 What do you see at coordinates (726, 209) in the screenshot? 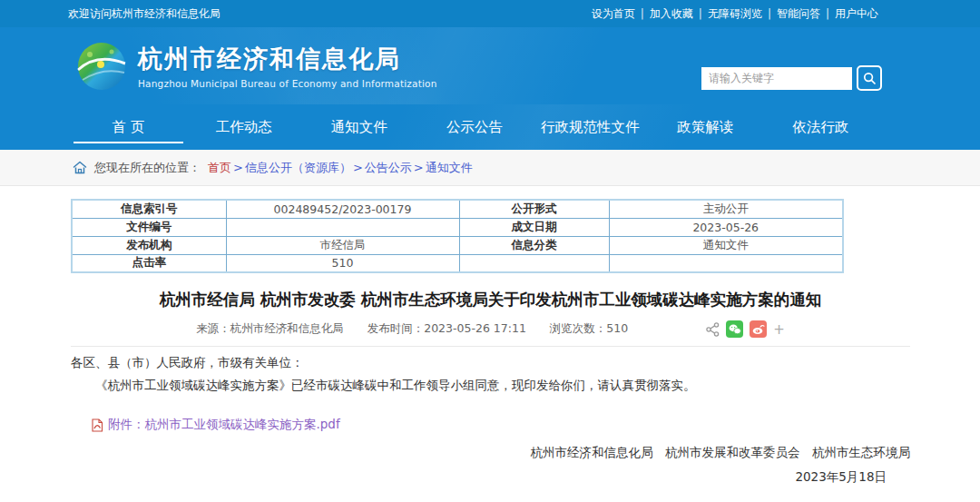
I see `info-value-disclosure-form: 主动公开` at bounding box center [726, 209].